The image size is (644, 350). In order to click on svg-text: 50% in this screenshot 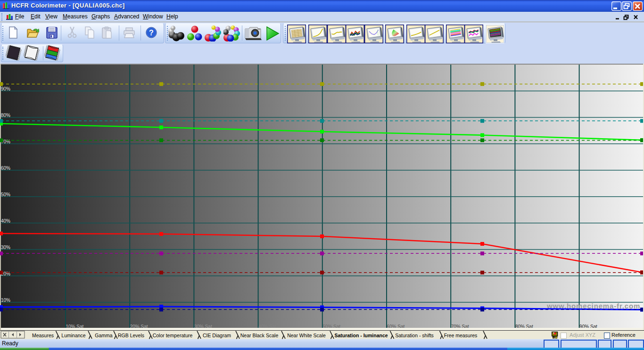, I will do `click(6, 194)`.